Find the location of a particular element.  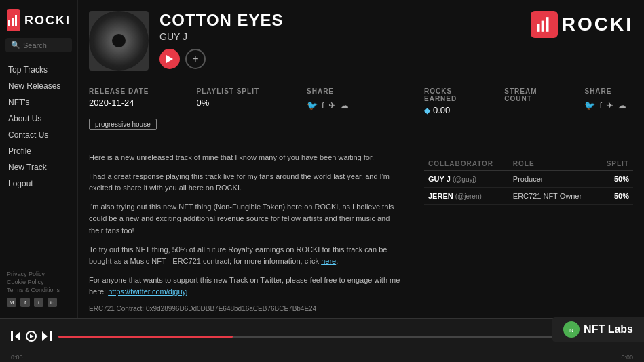

share-group-left: SHARE 🐦 f ✈ ☁ is located at coordinates (328, 99).